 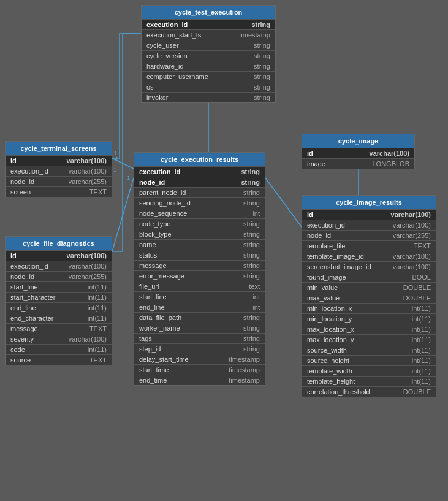 What do you see at coordinates (32, 318) in the screenshot?
I see `col-name-cycle_file_diagnostics-6: end_character` at bounding box center [32, 318].